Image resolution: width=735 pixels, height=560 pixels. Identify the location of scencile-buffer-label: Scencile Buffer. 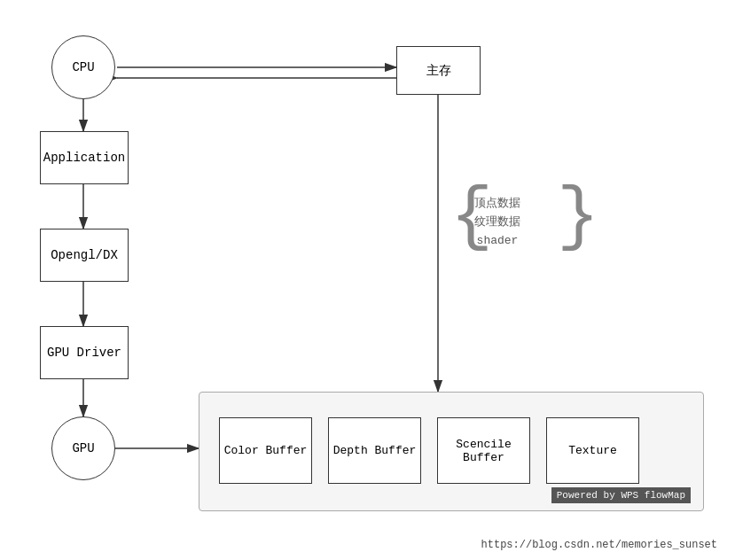
(484, 451).